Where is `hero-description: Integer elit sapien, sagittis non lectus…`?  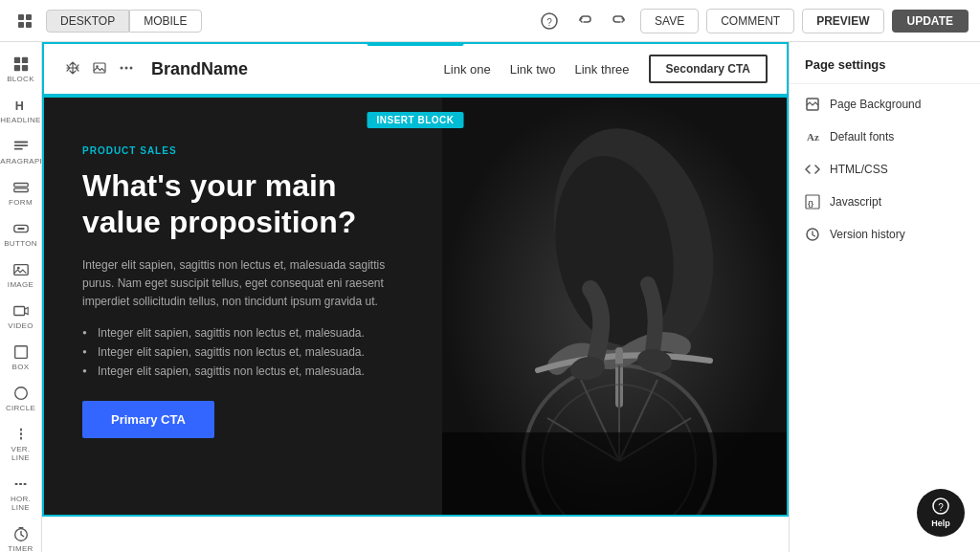 hero-description: Integer elit sapien, sagittis non lectus… is located at coordinates (243, 284).